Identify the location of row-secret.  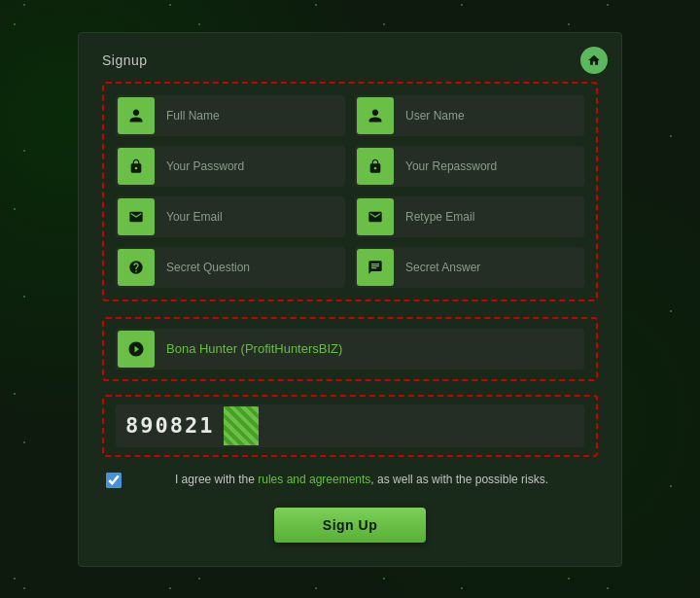
(350, 267).